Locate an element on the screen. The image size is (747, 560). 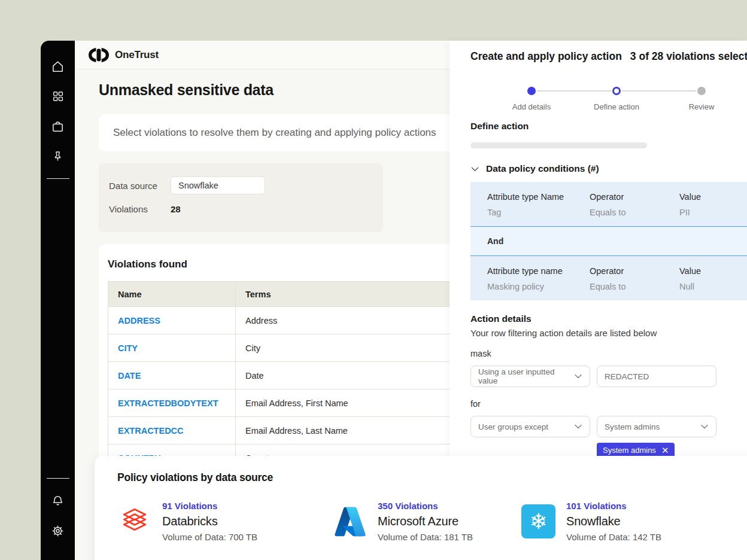
notifications-icon is located at coordinates (58, 501).